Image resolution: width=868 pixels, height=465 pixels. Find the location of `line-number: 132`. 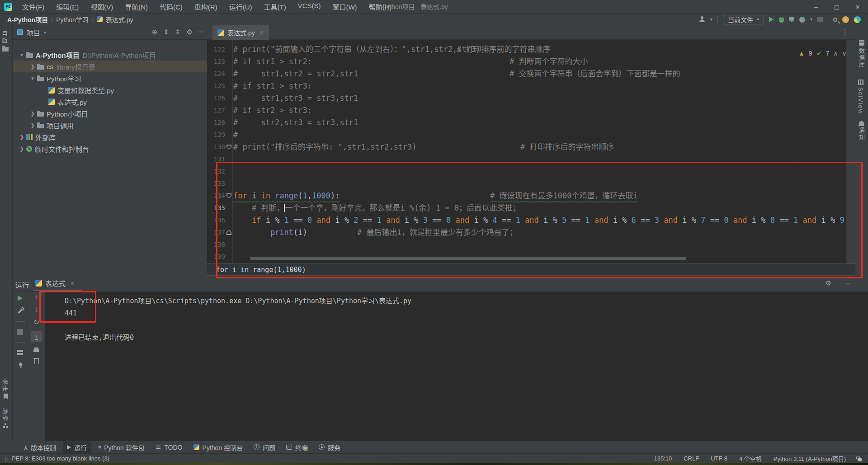

line-number: 132 is located at coordinates (216, 172).